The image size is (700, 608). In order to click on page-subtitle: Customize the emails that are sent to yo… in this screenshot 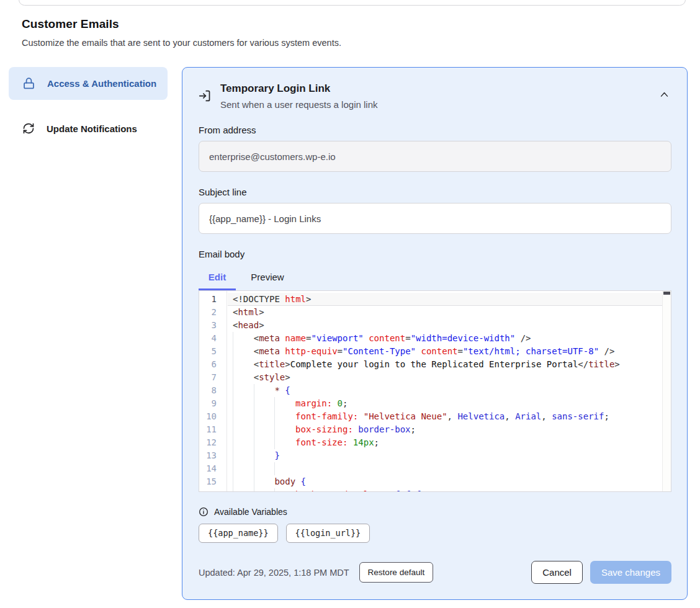, I will do `click(361, 43)`.